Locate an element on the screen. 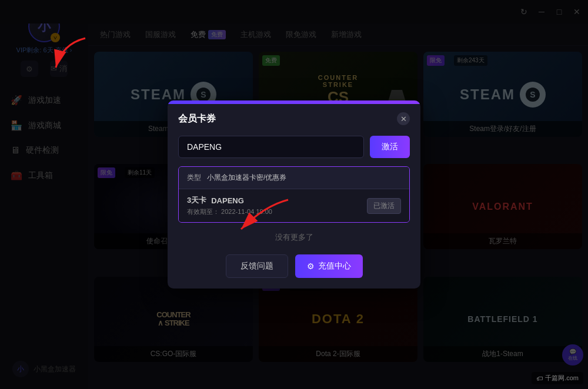  voucher-table-header: 类型 小黑盒加速器卡密/优惠券 is located at coordinates (294, 178).